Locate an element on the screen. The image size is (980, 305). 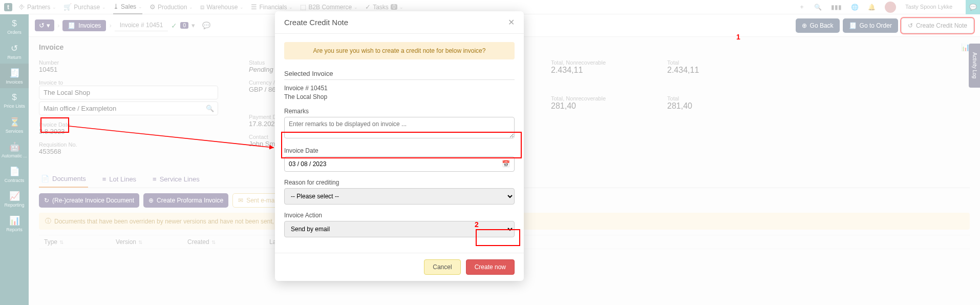
remarks-label: Remarks is located at coordinates (399, 111).